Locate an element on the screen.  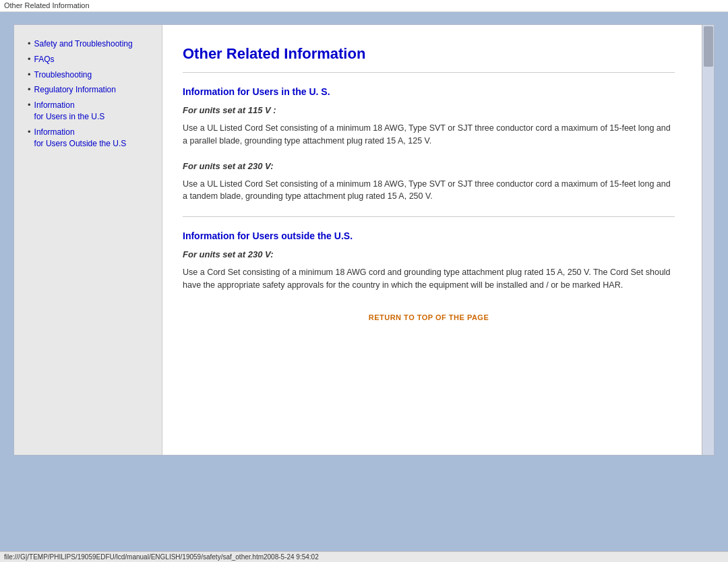
sidebar-item-safety: Safety and Troubleshooting is located at coordinates (84, 44).